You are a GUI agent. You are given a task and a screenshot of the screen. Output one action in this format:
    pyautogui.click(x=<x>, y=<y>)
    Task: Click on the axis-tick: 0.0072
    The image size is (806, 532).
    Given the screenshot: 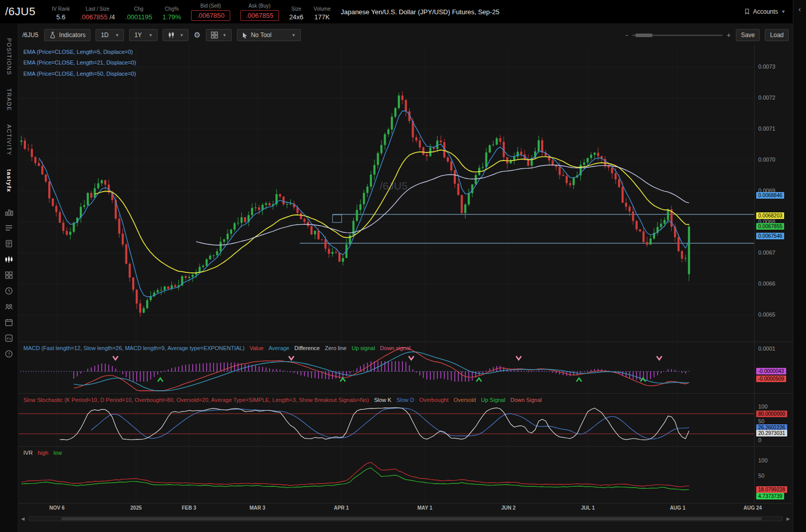 What is the action you would take?
    pyautogui.click(x=767, y=98)
    